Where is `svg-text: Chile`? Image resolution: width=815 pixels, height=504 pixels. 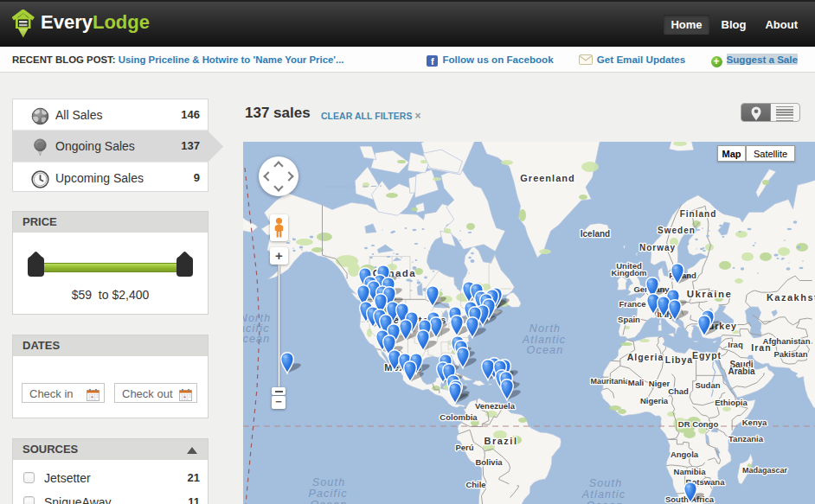 svg-text: Chile is located at coordinates (476, 484).